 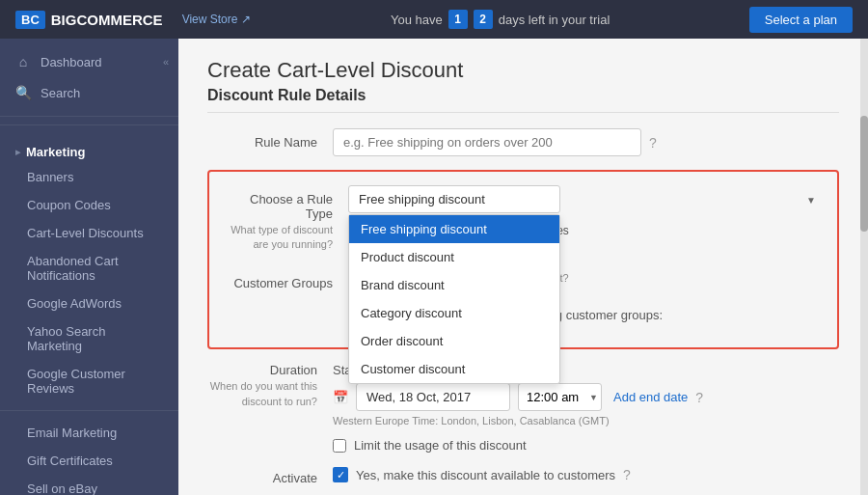 I want to click on rule-name-input-group: ?, so click(x=586, y=143).